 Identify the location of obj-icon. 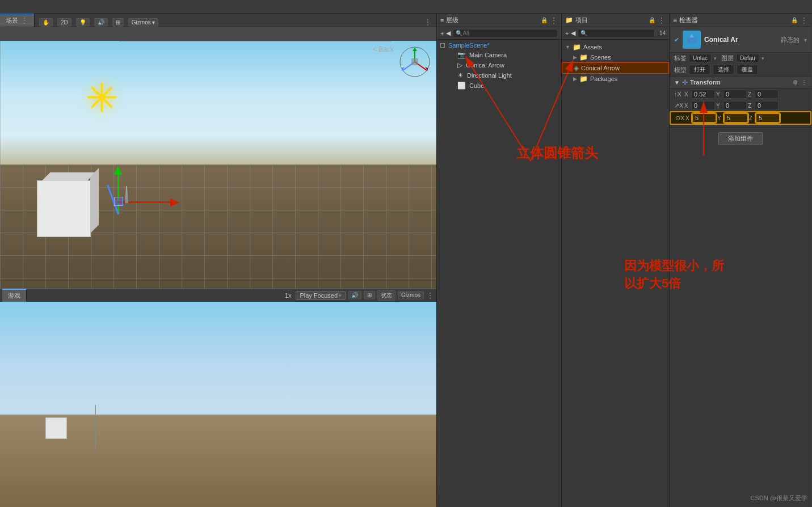
(692, 40).